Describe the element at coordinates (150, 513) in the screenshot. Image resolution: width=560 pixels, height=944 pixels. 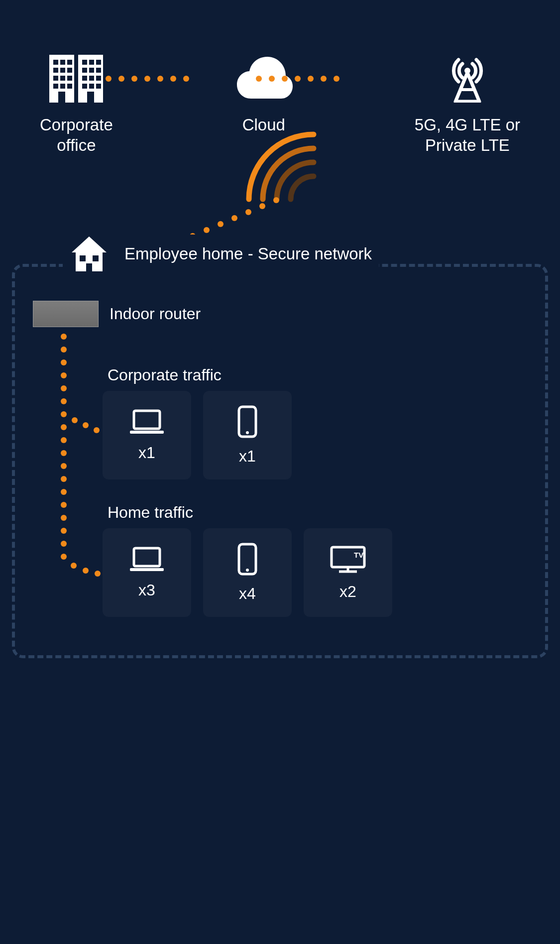
I see `home-traffic-title: Home traffic` at that location.